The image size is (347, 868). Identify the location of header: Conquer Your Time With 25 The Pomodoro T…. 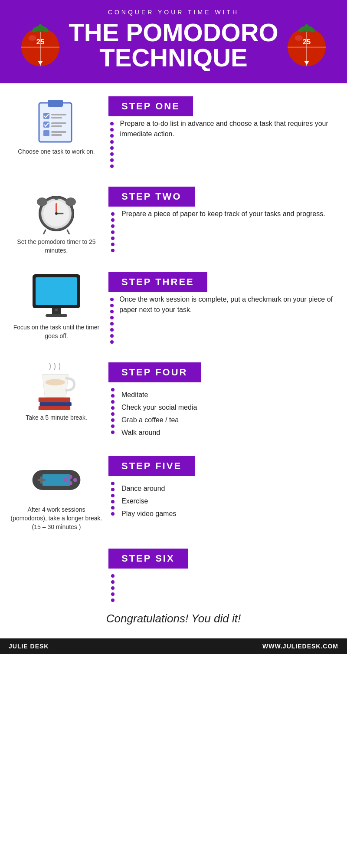
(174, 42).